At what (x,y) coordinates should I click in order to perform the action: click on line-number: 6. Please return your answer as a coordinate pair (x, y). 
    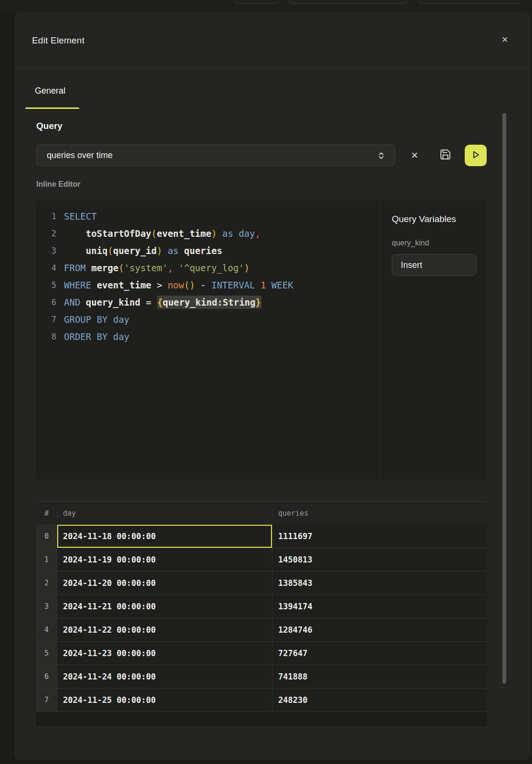
    Looking at the image, I should click on (46, 302).